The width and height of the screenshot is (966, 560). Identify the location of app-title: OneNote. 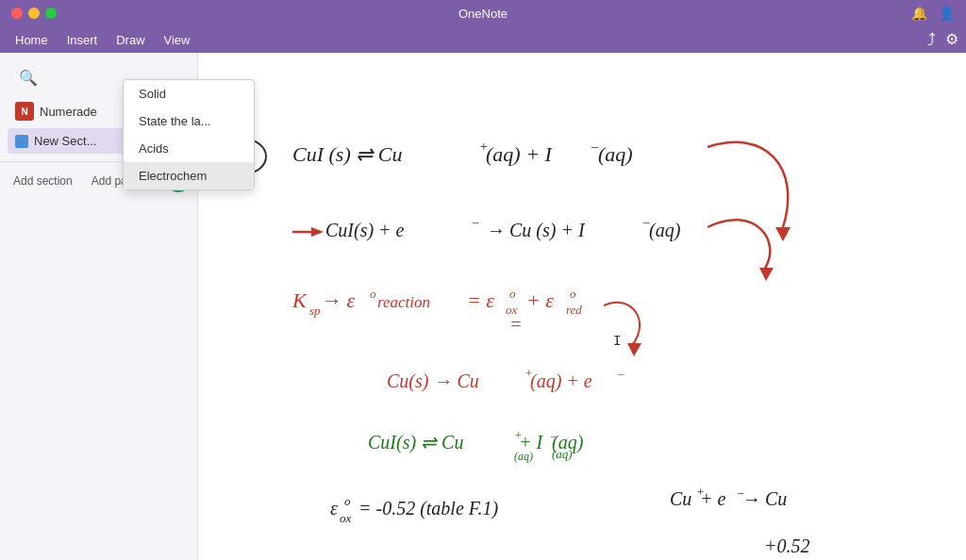
(483, 13).